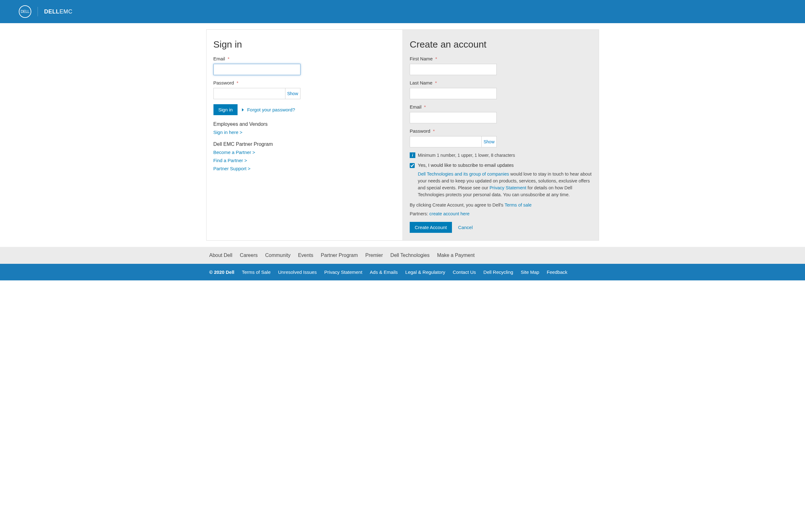 Image resolution: width=805 pixels, height=532 pixels. I want to click on email-field-group: Email *, so click(305, 65).